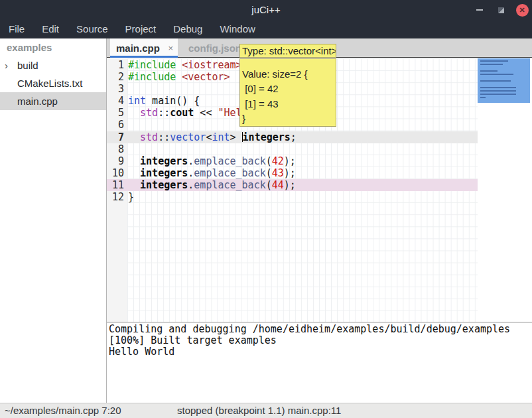  Describe the element at coordinates (292, 173) in the screenshot. I see `code-line: 10 integers.emplace_back(43);` at that location.